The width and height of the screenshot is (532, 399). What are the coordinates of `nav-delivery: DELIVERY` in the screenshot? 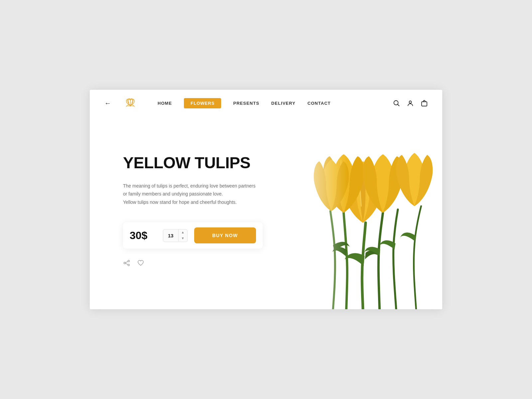 It's located at (283, 103).